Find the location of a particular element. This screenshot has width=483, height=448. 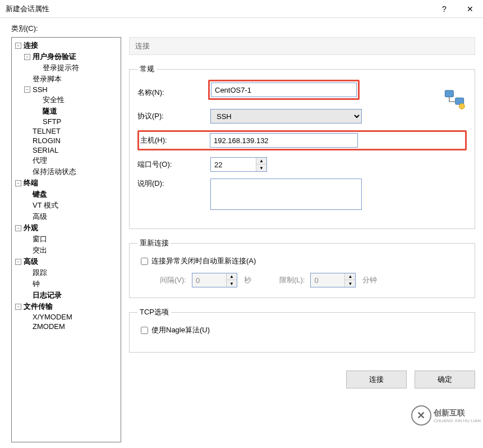

auto-reconnect-checkbox is located at coordinates (145, 262).